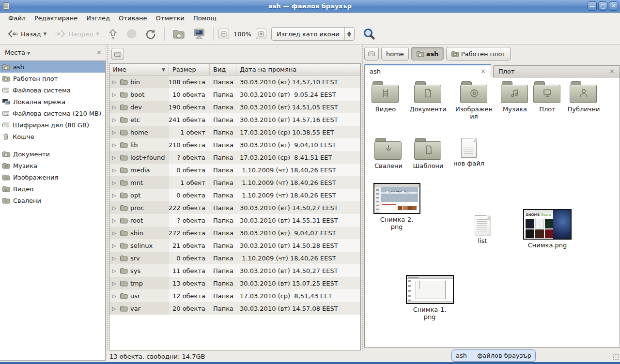  I want to click on path-button-root, so click(372, 54).